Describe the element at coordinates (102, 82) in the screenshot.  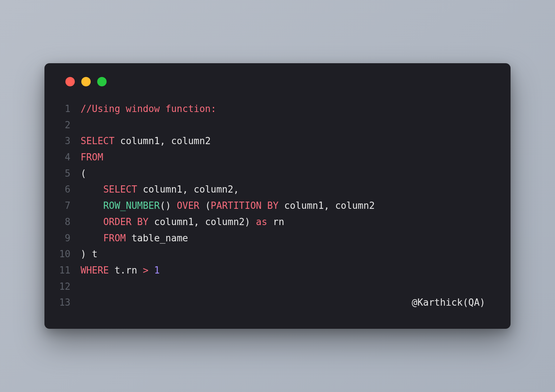
I see `maximize-icon` at that location.